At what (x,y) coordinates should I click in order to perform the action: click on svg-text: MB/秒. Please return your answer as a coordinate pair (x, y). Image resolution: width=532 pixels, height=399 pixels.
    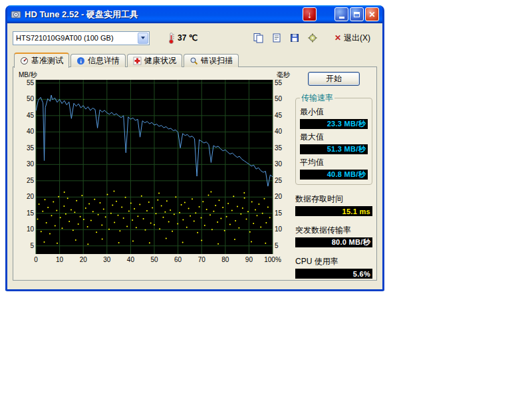
    Looking at the image, I should click on (28, 74).